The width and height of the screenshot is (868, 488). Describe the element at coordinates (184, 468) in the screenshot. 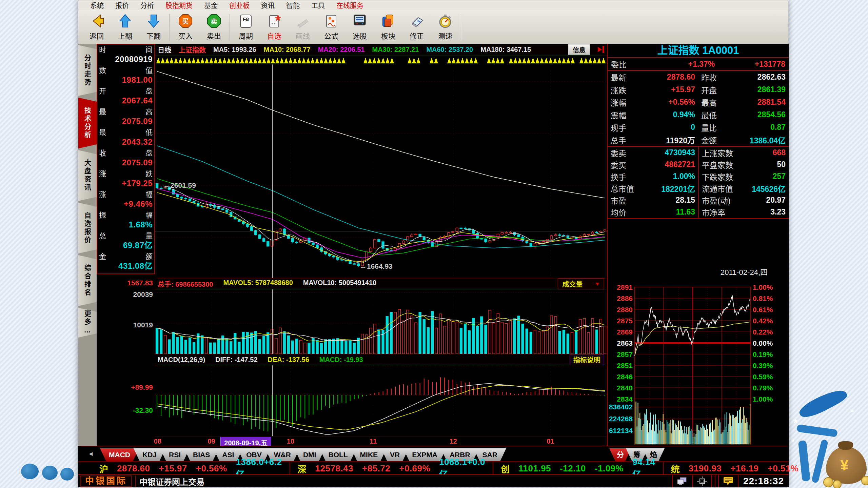

I see `ticker-segment: 沪2878.60+15.97+0.56%1386.0+6.2亿` at that location.